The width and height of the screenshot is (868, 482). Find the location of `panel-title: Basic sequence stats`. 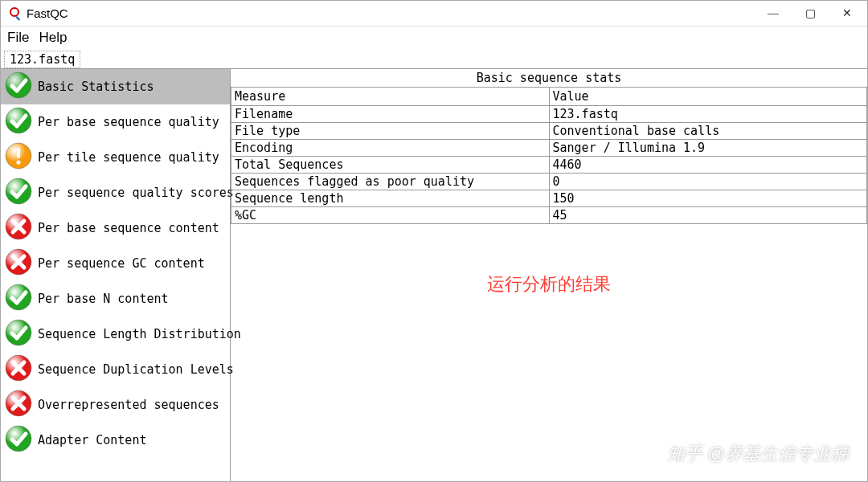

panel-title: Basic sequence stats is located at coordinates (549, 78).